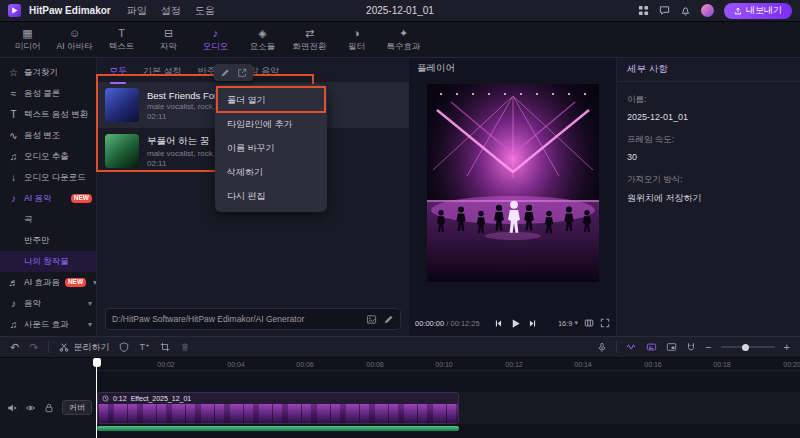 This screenshot has width=800, height=438. Describe the element at coordinates (12, 408) in the screenshot. I see `mute-track-icon` at that location.